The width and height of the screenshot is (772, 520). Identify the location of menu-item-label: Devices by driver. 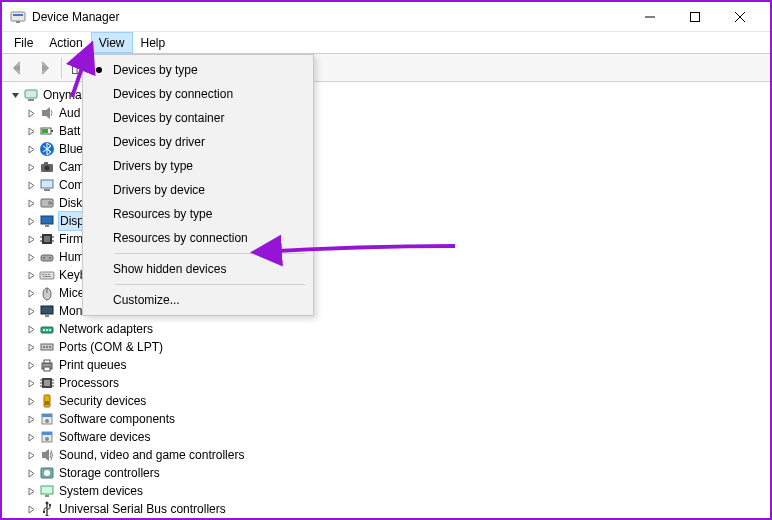
(159, 142).